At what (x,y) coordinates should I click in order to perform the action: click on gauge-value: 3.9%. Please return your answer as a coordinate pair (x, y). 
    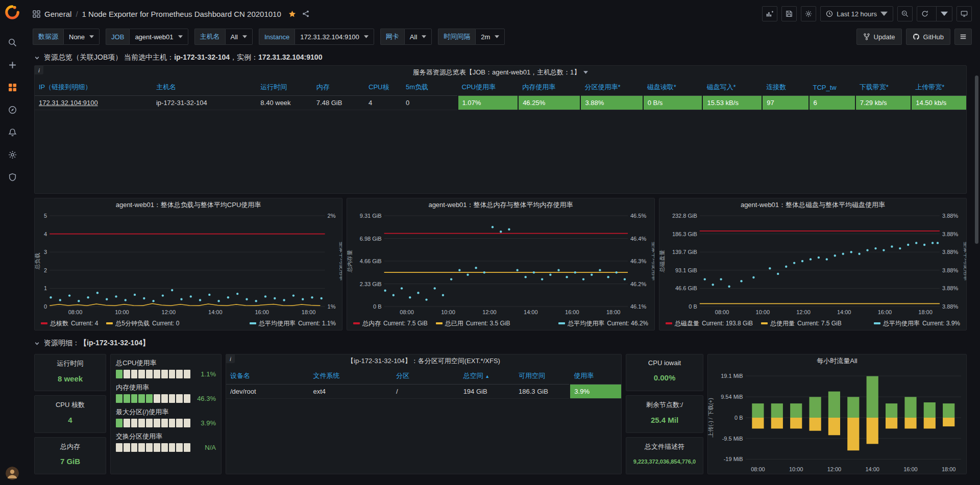
    Looking at the image, I should click on (205, 423).